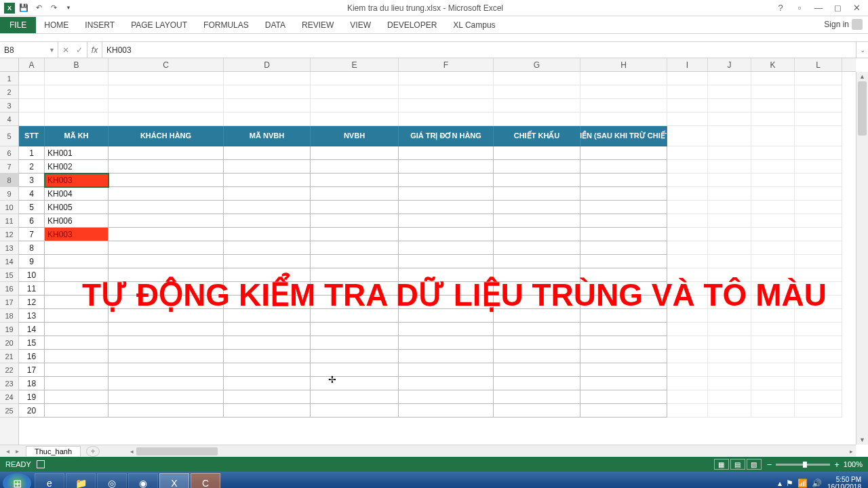 Image resolution: width=868 pixels, height=488 pixels. Describe the element at coordinates (9, 411) in the screenshot. I see `row-header: 25` at that location.